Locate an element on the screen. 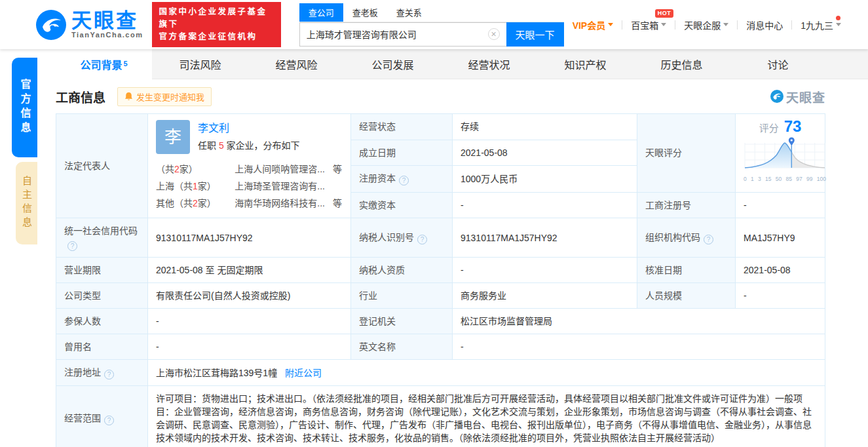  table-row: 统一社会信用代码 91310117MA1J57HY92 纳税人识别号 91310… is located at coordinates (441, 238).